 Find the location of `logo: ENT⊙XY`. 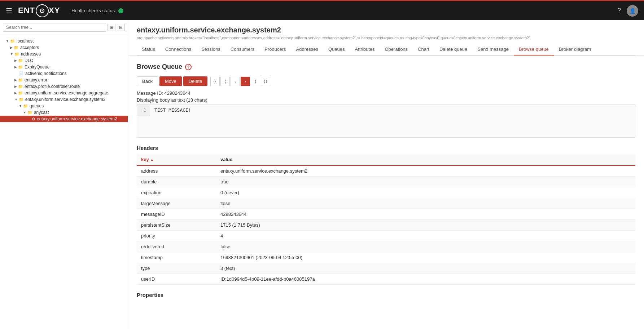

logo: ENT⊙XY is located at coordinates (39, 11).